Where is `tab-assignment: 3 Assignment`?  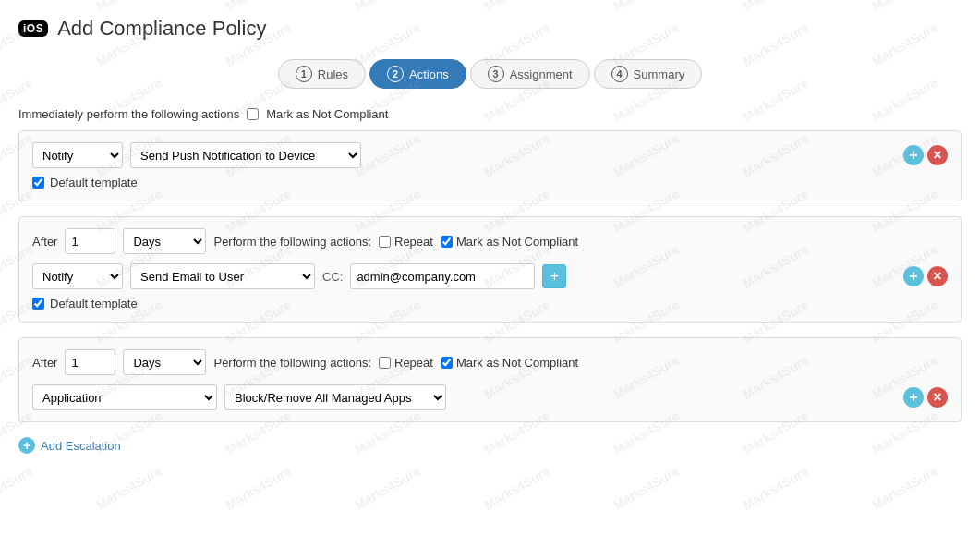 tab-assignment: 3 Assignment is located at coordinates (530, 74).